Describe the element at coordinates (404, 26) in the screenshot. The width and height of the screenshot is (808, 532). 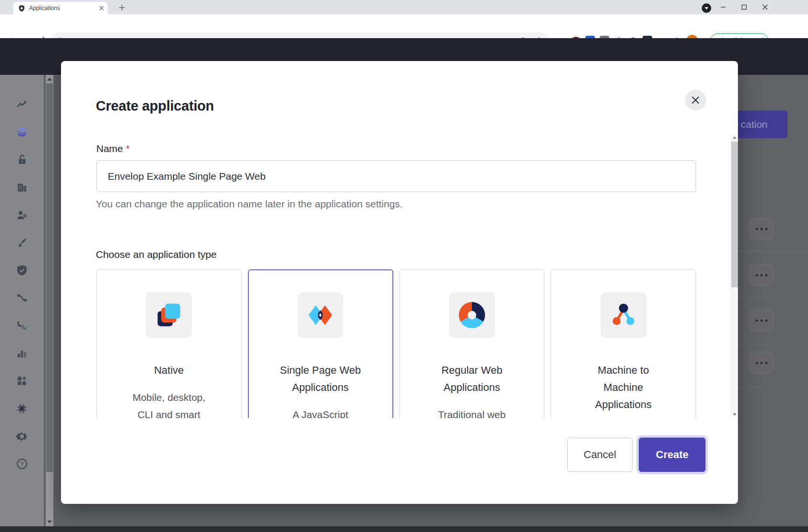
I see `browser-toolbar: manage.auth0.com/dashboard/eu/dream-watc…` at that location.